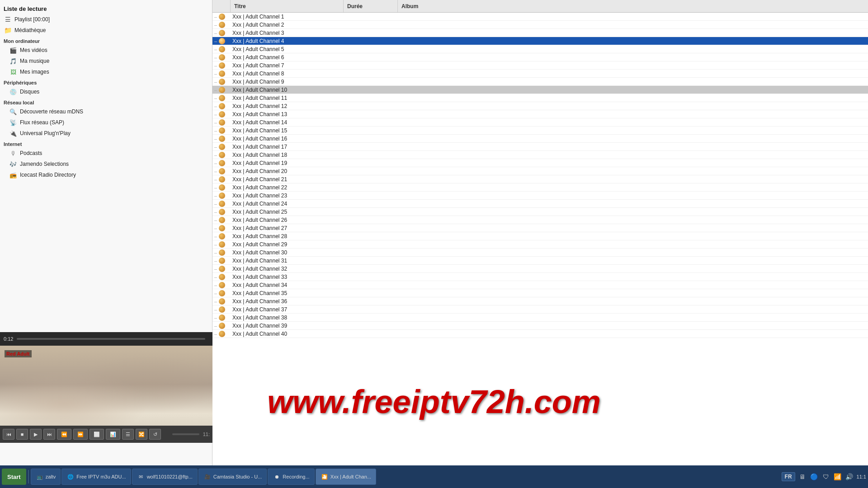 The image size is (868, 488). Describe the element at coordinates (106, 112) in the screenshot. I see `sidebar-item-decouverte: 🔍 Découverte réseau mDNS` at that location.